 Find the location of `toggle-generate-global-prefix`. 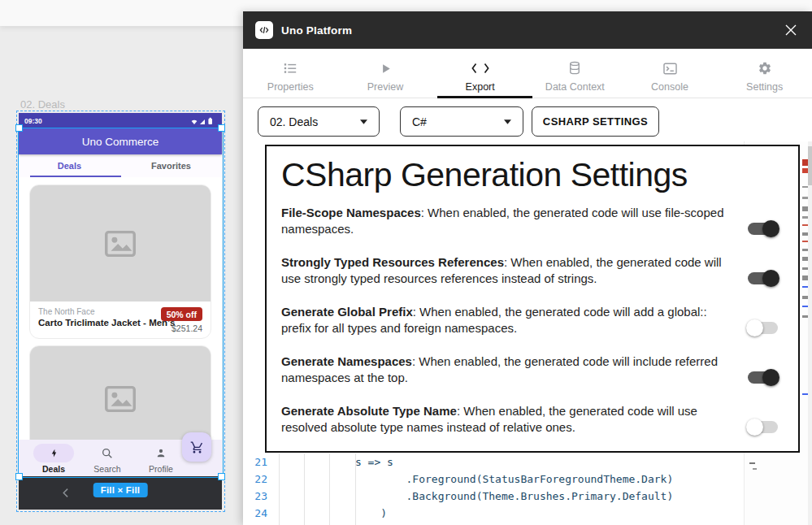

toggle-generate-global-prefix is located at coordinates (762, 328).